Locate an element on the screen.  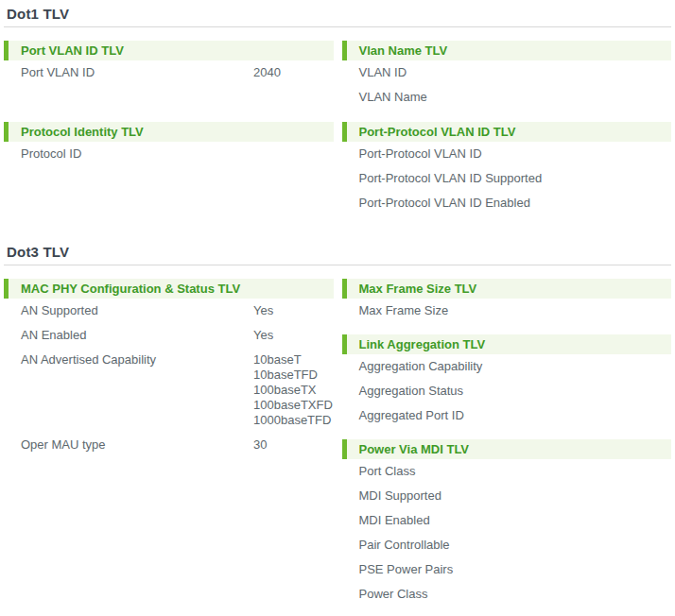
row-label: Port VLAN ID is located at coordinates (137, 73).